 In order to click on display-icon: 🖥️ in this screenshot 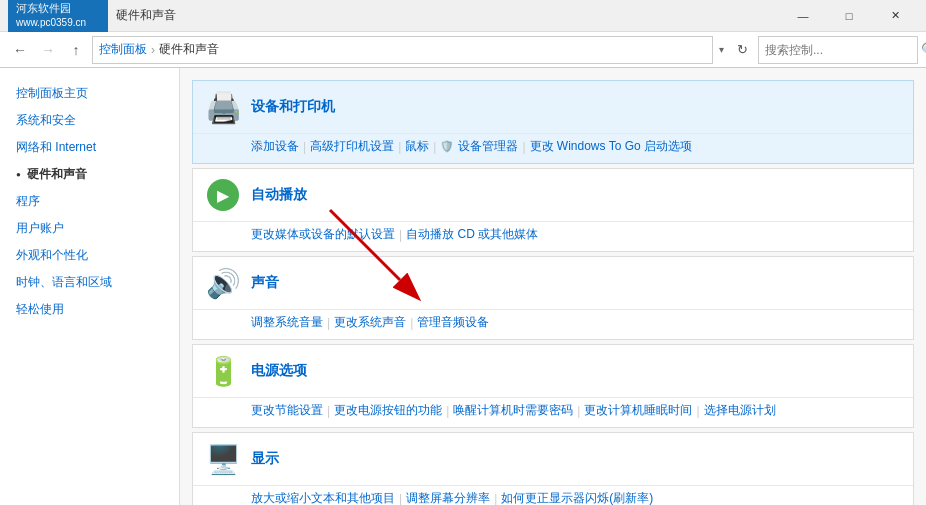, I will do `click(223, 459)`.